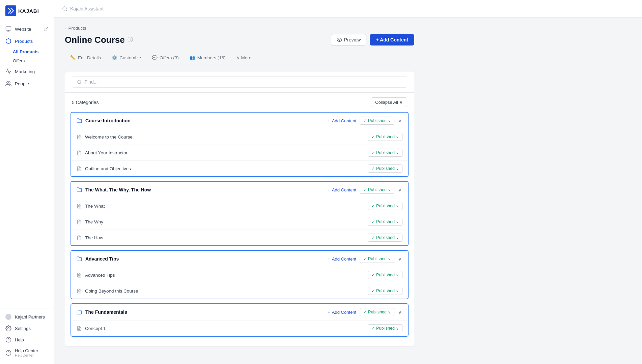 The width and height of the screenshot is (642, 364). Describe the element at coordinates (400, 121) in the screenshot. I see `category-collapse-icon-course-intro: ∧` at that location.